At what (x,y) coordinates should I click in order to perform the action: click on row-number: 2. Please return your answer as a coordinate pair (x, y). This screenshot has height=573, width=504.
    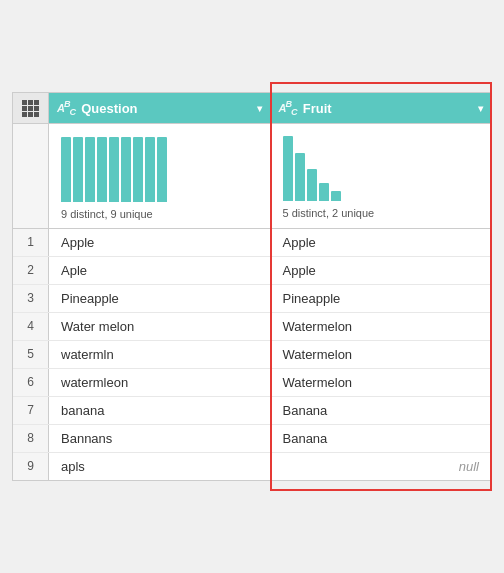
    Looking at the image, I should click on (31, 270).